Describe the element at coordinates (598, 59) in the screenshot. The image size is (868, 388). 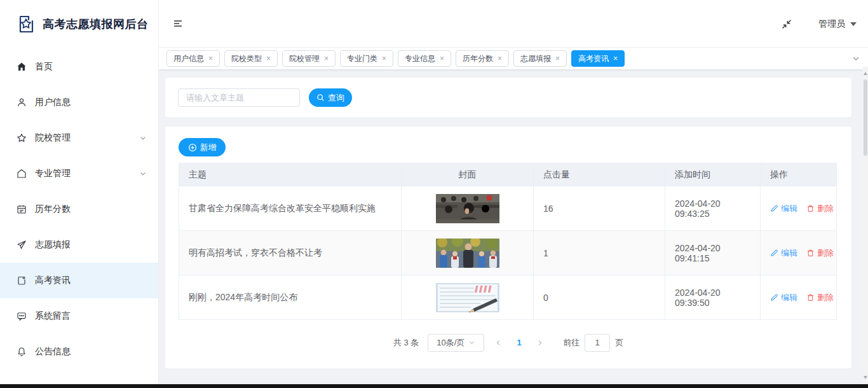
I see `tab-gaokao-news: 高考资讯×` at that location.